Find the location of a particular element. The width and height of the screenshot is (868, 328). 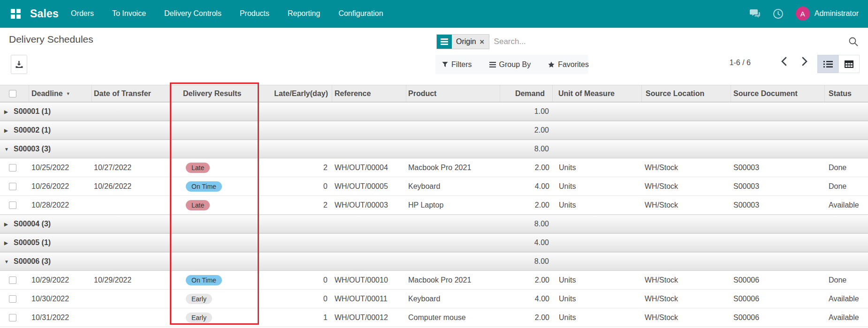

cell-reference: WH/OUT/00003 is located at coordinates (369, 205).